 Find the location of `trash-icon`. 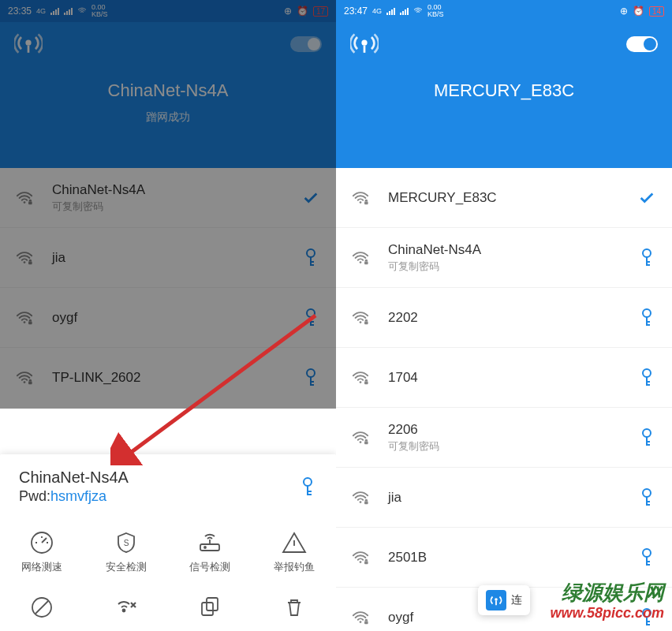

trash-icon is located at coordinates (294, 607).